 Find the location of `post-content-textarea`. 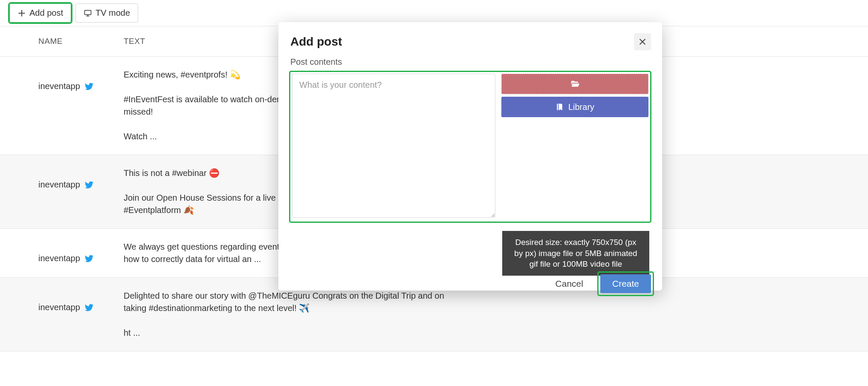

post-content-textarea is located at coordinates (394, 146).